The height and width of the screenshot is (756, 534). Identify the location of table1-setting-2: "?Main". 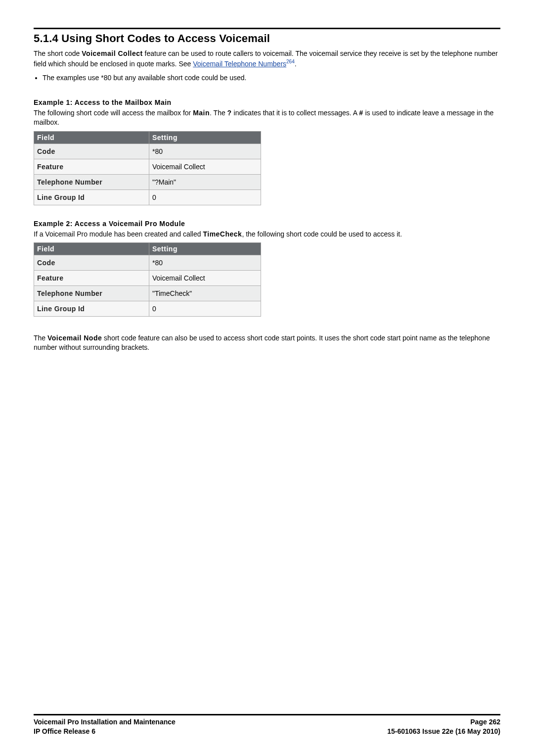
(205, 182).